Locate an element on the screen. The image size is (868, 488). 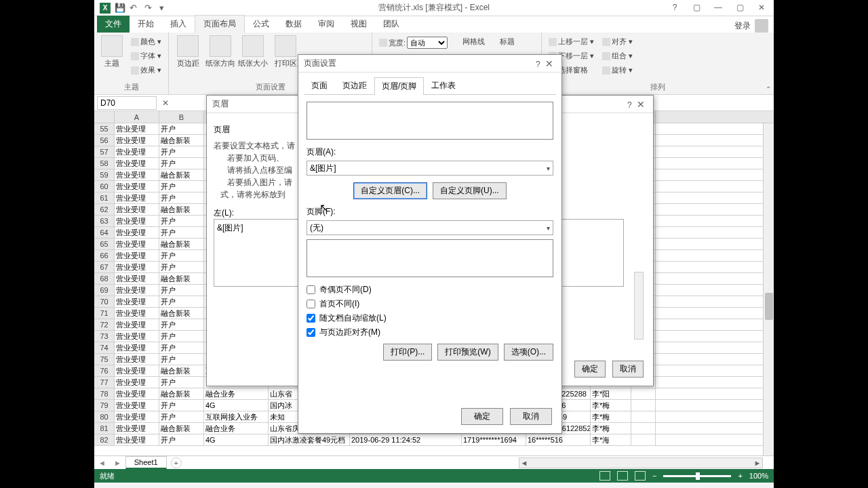
header-dialog-help-icon: ? is located at coordinates (629, 105).